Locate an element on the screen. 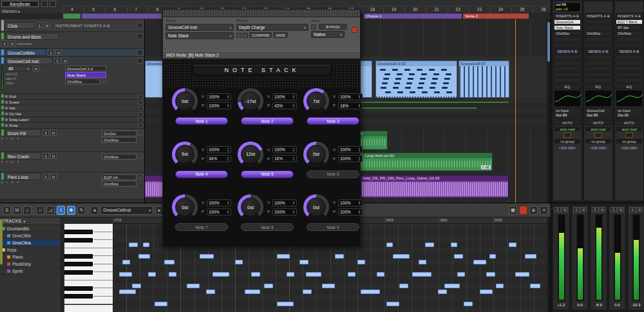 The image size is (644, 312). insert-plugin-chip: Note Stack is located at coordinates (86, 75).